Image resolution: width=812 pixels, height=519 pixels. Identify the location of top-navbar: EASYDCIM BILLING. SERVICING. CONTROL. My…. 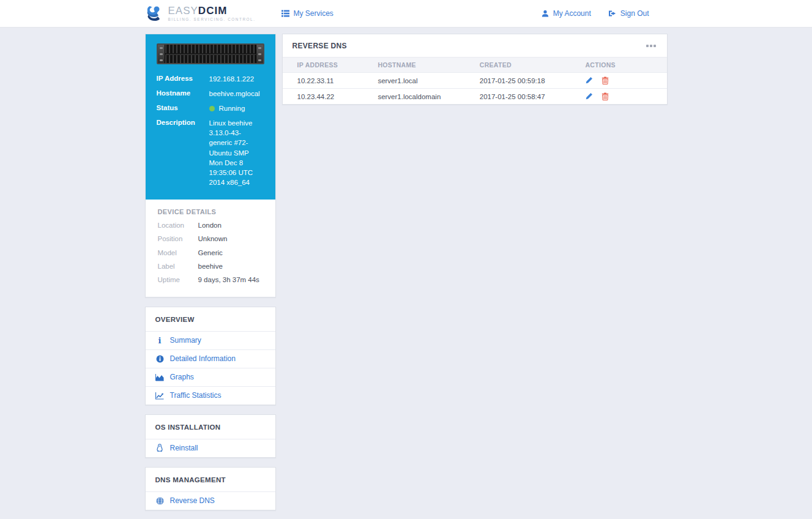
(406, 13).